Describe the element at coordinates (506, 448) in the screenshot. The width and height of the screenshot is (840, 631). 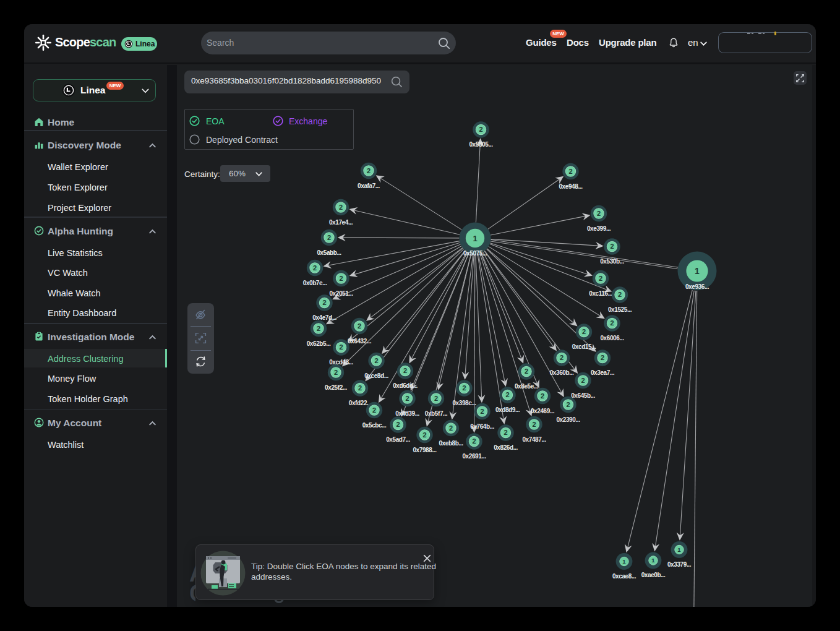
I see `svg-text: 0x826d...` at that location.